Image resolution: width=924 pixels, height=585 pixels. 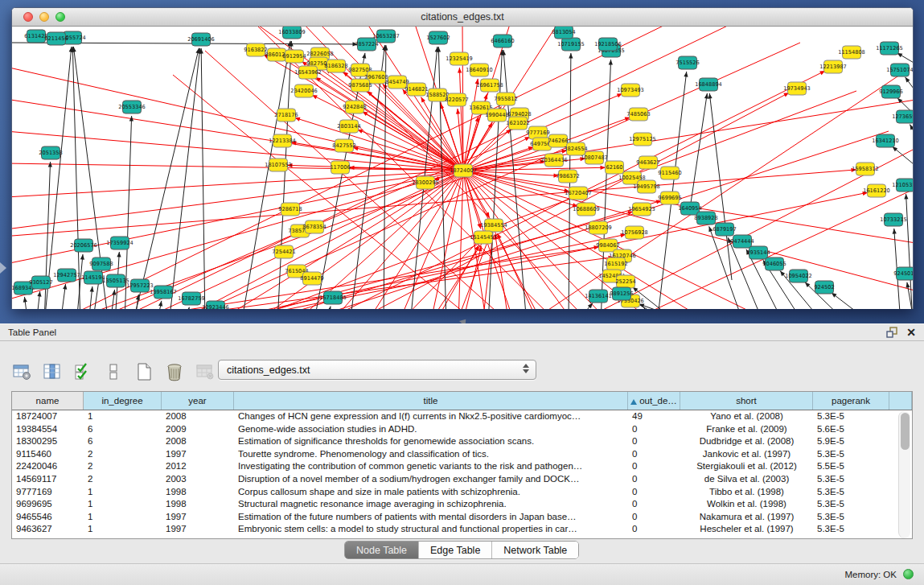 I want to click on table-cell: 2003, so click(x=198, y=480).